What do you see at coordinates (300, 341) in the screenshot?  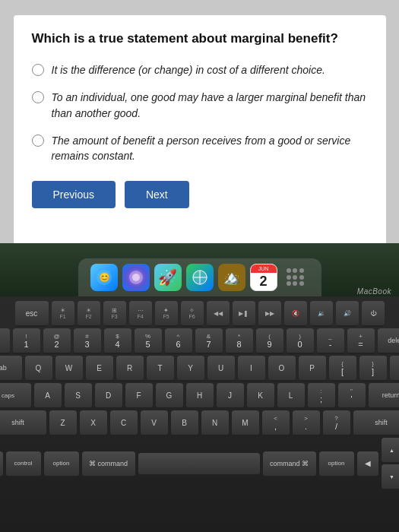 I see `key-0: ) 0` at bounding box center [300, 341].